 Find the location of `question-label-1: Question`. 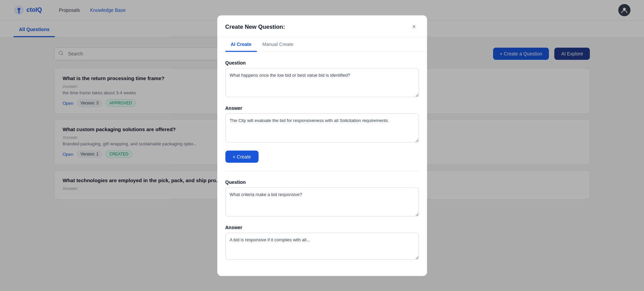

question-label-1: Question is located at coordinates (322, 63).